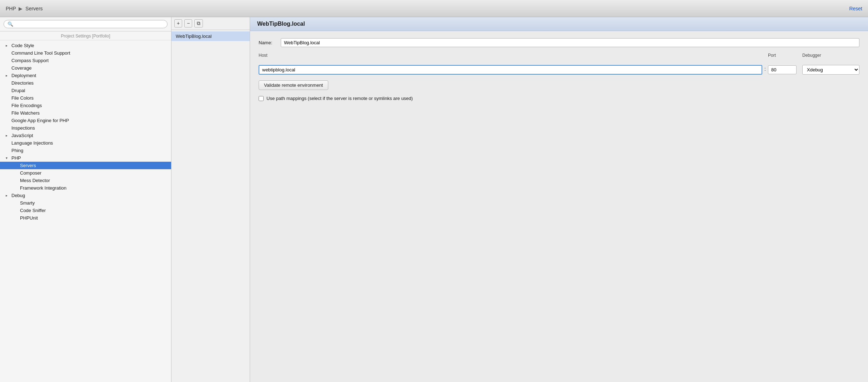 This screenshot has height=382, width=868. I want to click on port-col-label: Port, so click(782, 56).